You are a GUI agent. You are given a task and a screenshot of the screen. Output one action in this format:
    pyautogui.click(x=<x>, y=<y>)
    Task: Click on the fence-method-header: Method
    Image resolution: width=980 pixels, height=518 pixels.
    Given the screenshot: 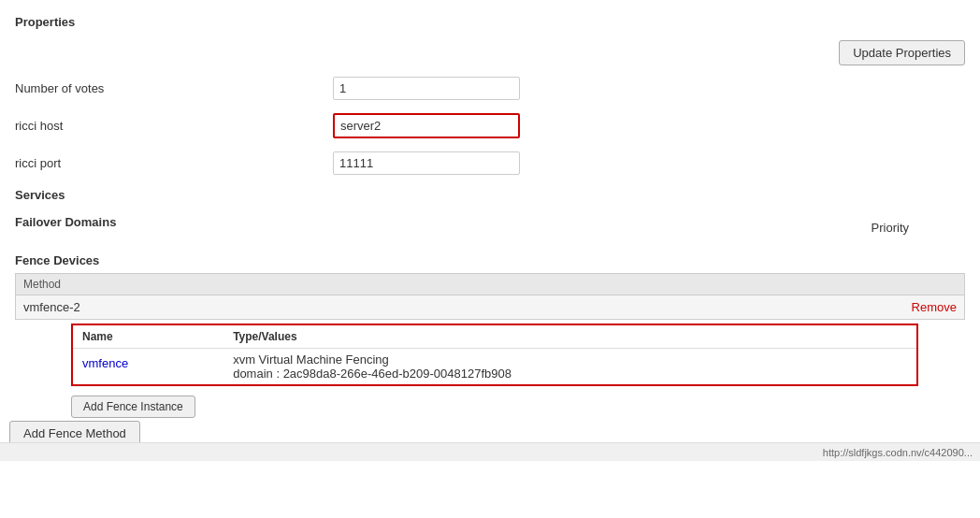 What is the action you would take?
    pyautogui.click(x=490, y=284)
    